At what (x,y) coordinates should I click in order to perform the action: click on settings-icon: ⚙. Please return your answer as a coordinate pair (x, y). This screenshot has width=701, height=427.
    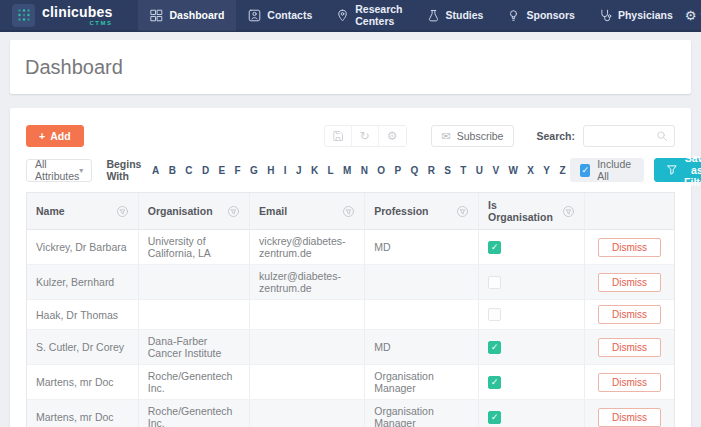
    Looking at the image, I should click on (392, 136).